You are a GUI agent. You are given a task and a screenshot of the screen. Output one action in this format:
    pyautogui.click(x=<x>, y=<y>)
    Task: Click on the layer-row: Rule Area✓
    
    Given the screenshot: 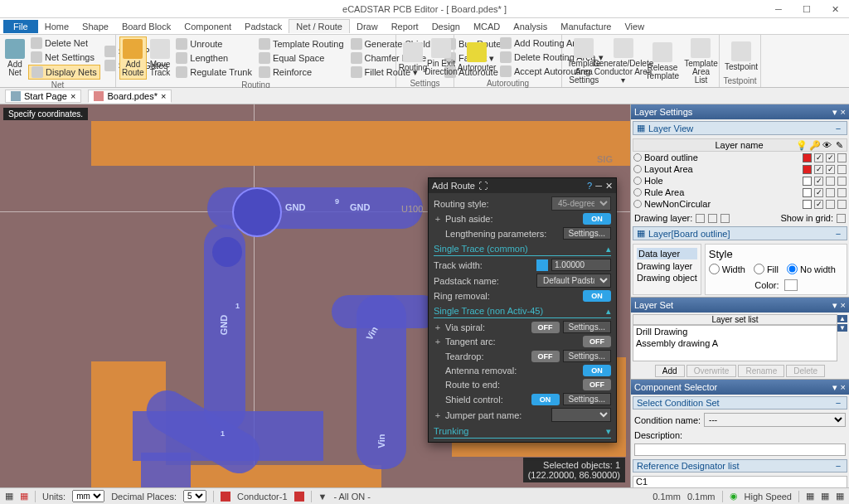 What is the action you would take?
    pyautogui.click(x=740, y=192)
    